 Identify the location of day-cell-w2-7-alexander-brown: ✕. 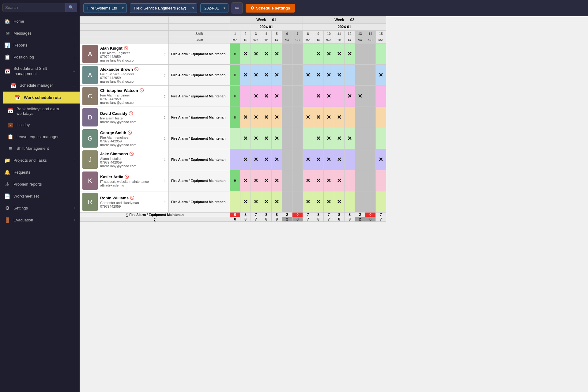
(381, 75).